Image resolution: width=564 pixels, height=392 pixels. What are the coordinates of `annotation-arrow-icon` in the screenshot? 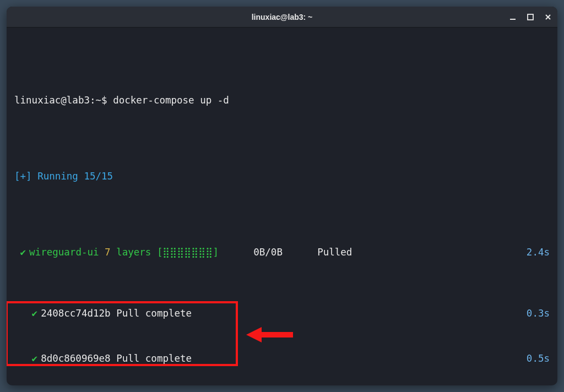 It's located at (271, 335).